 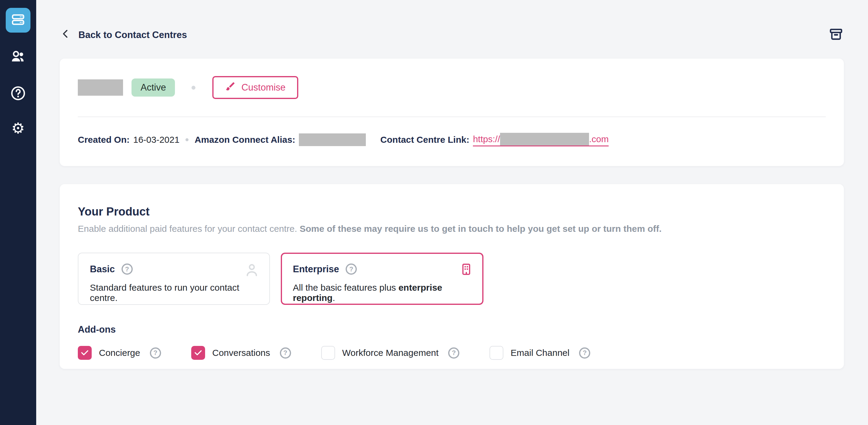 I want to click on addons-row: Concierge ? Conversations ? Workforce Ma…, so click(x=452, y=353).